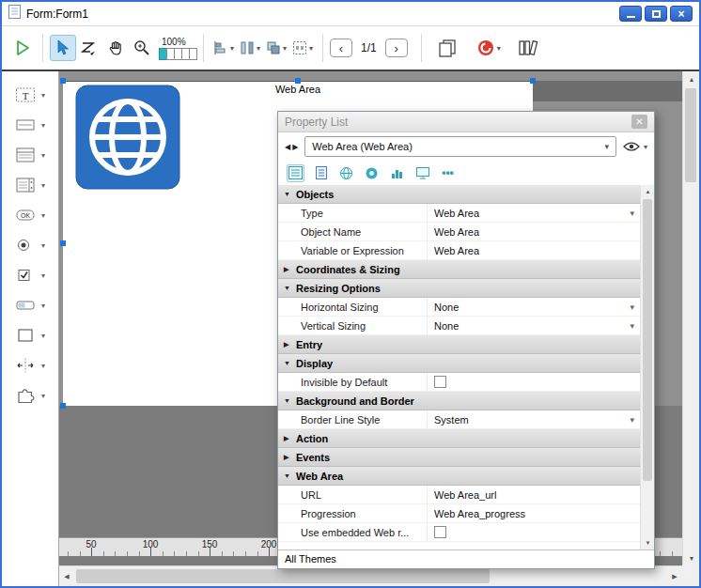 The width and height of the screenshot is (701, 588). I want to click on section-events: ▶ Events, so click(459, 457).